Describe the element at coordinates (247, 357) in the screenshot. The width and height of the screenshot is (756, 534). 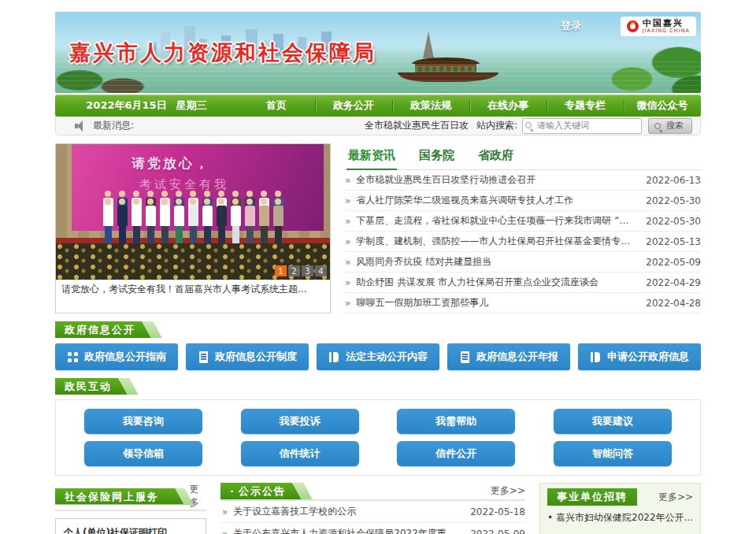
I see `info-system-button: 政府信息公开制度` at that location.